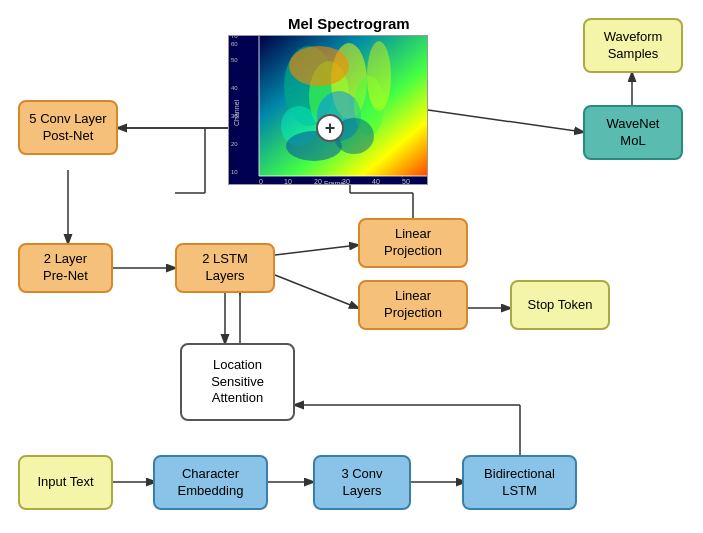 This screenshot has width=703, height=533. What do you see at coordinates (328, 110) in the screenshot?
I see `spectrogram-display: 0 10 20 30 40 50 Frame Channel 10 20 30 …` at bounding box center [328, 110].